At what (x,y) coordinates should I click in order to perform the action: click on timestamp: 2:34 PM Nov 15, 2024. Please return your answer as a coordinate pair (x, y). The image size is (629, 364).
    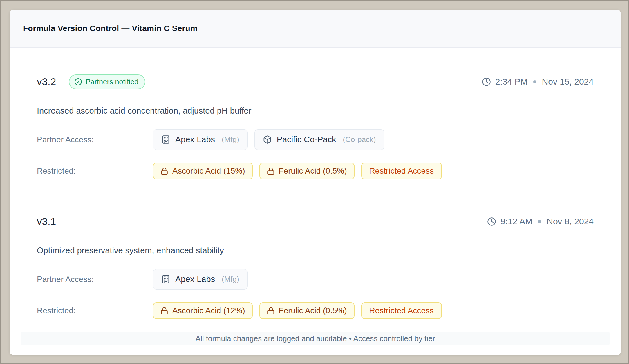
    Looking at the image, I should click on (538, 82).